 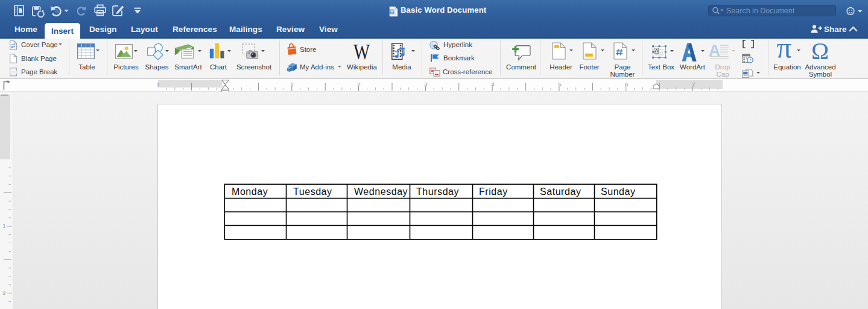 What do you see at coordinates (560, 84) in the screenshot?
I see `svg-text: 5` at bounding box center [560, 84].